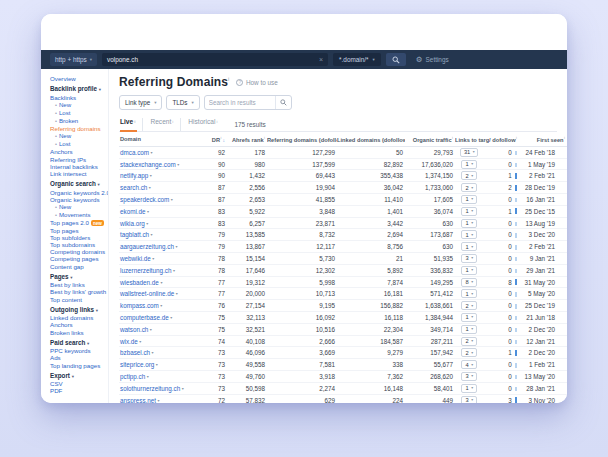 This screenshot has width=608, height=457. I want to click on search-submit-button, so click(283, 102).